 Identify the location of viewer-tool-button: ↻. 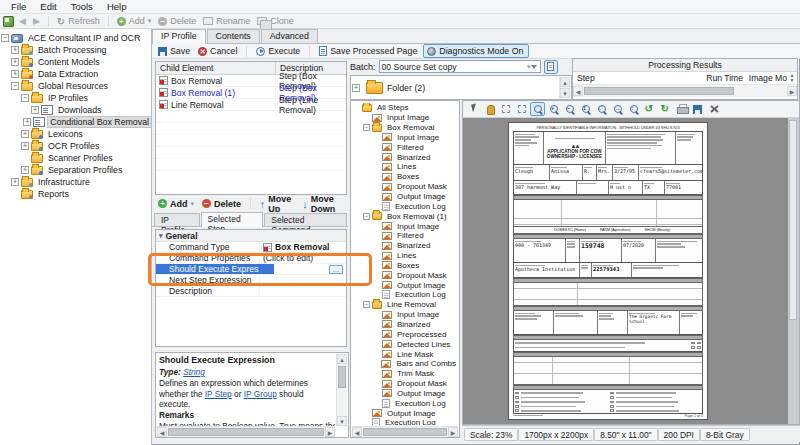
(666, 109).